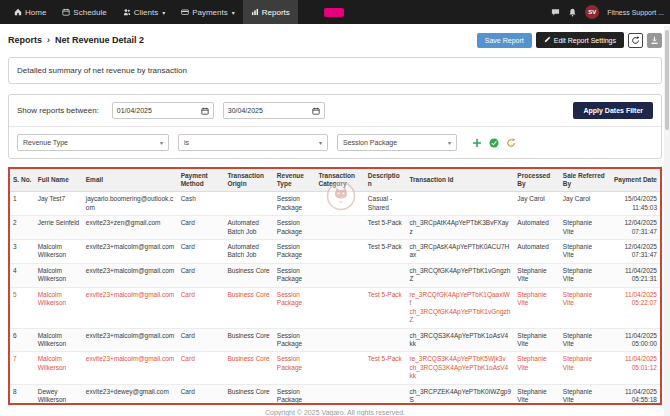 The image size is (670, 416). I want to click on column-header: Full Name, so click(59, 180).